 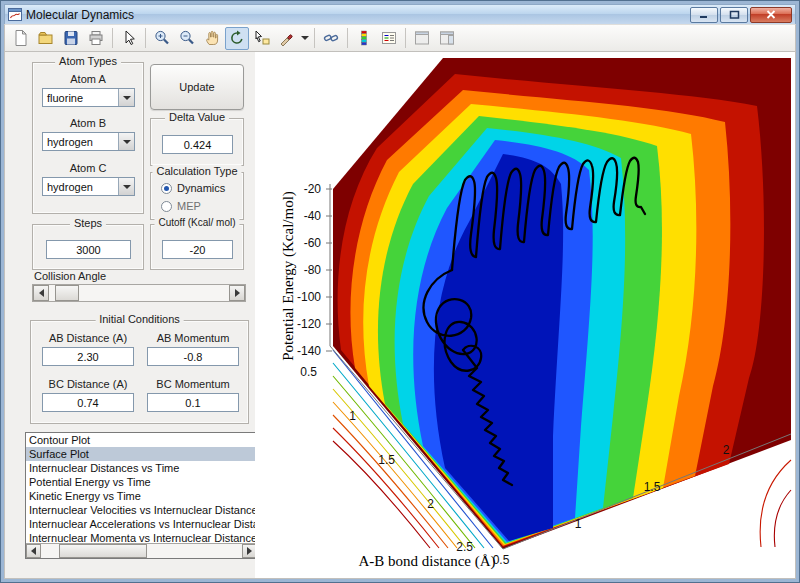 I want to click on y-tick-label: -60, so click(x=313, y=243).